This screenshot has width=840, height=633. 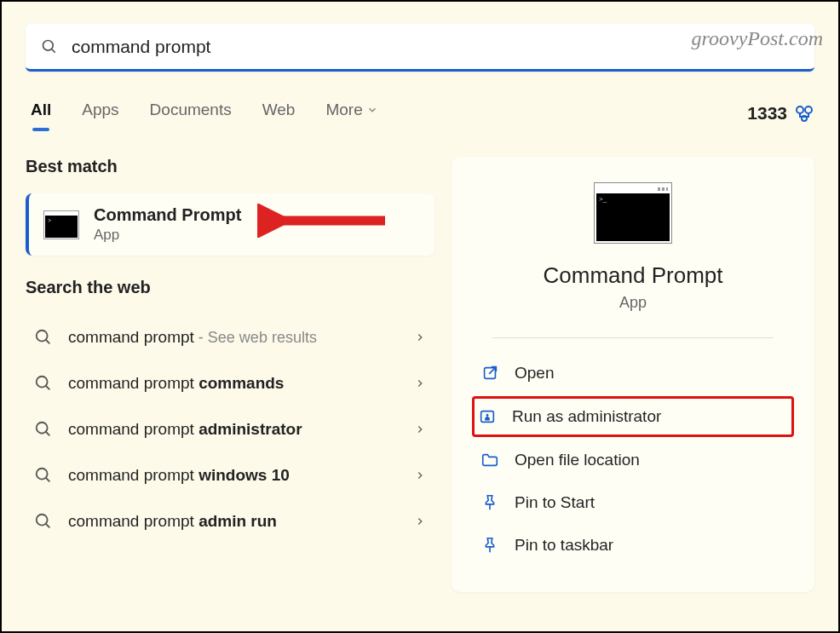 I want to click on web-result-label: command prompt administrator, so click(x=186, y=429).